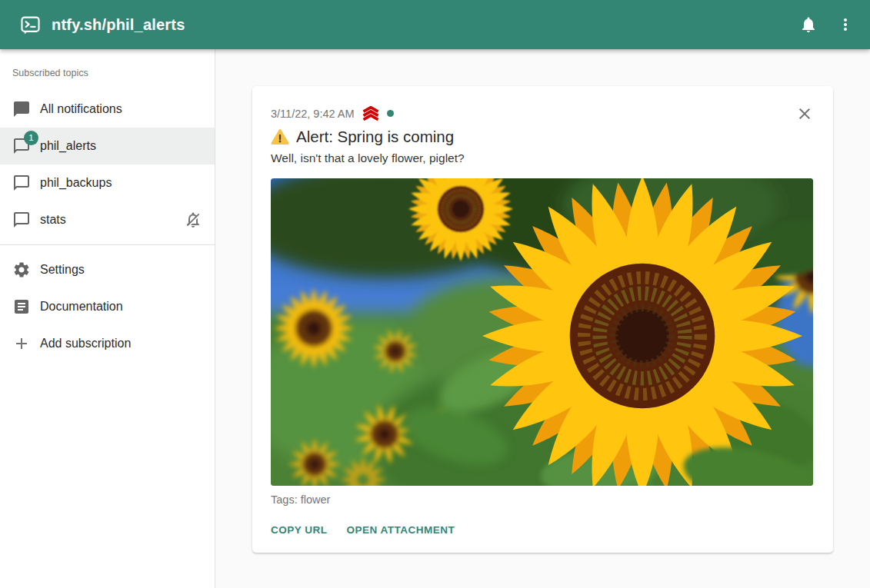  Describe the element at coordinates (299, 530) in the screenshot. I see `copy-url-button: COPY URL` at that location.